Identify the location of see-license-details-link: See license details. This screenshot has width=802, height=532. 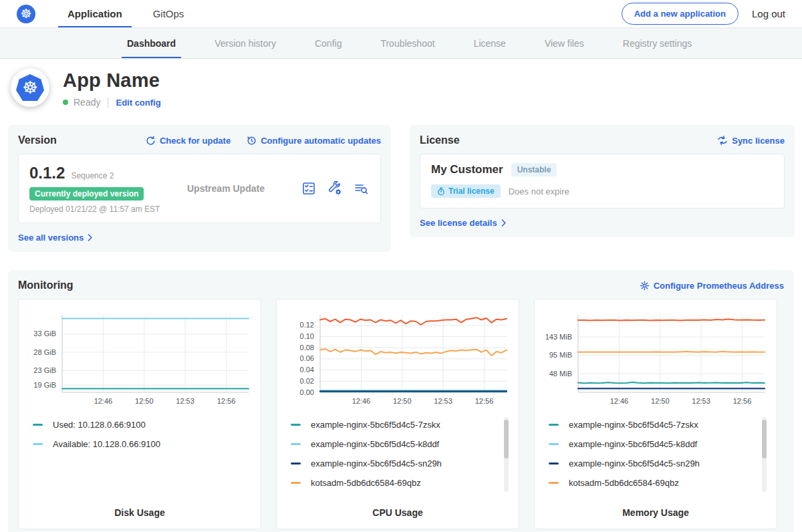
(463, 223).